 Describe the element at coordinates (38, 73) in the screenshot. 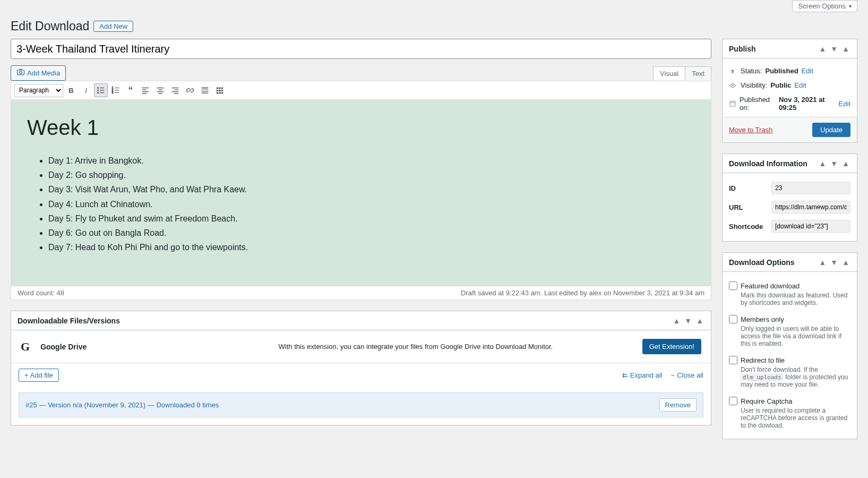

I see `add-media-button: Add Media` at that location.